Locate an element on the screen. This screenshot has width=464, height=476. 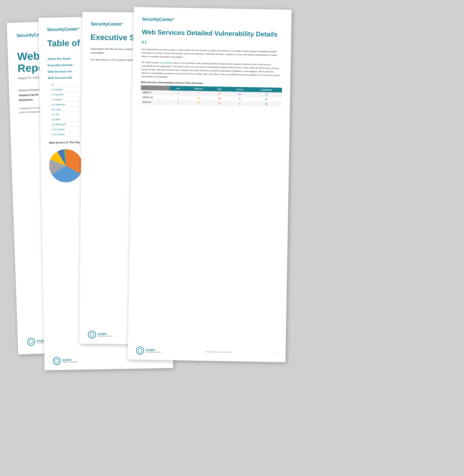
row-exploitable-within7: 20 is located at coordinates (267, 95).